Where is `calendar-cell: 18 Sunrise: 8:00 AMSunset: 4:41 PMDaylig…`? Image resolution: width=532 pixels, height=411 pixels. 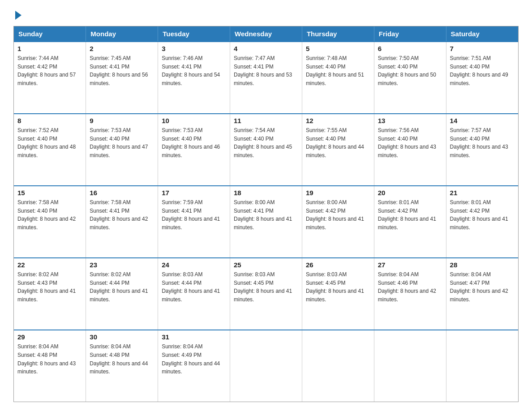
calendar-cell: 18 Sunrise: 8:00 AMSunset: 4:41 PMDaylig… is located at coordinates (266, 222).